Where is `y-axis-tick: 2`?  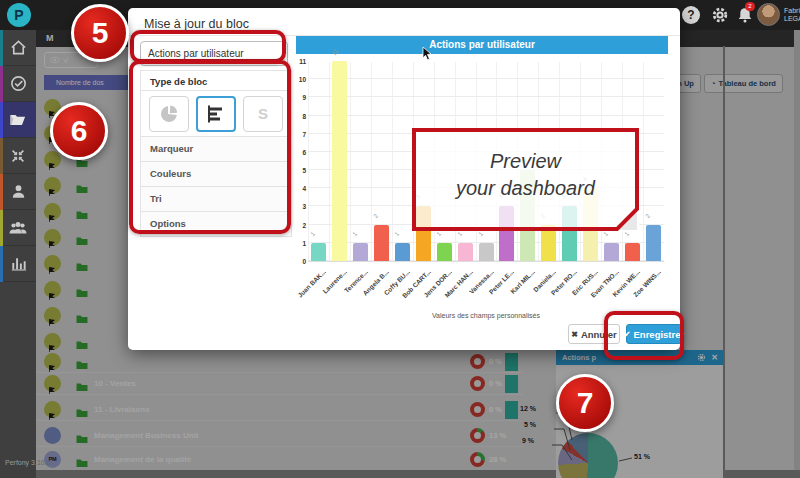 y-axis-tick: 2 is located at coordinates (301, 226).